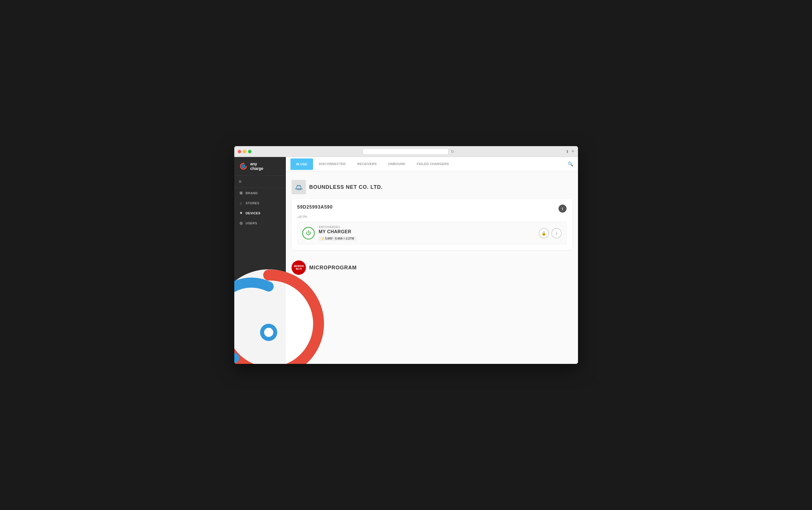  Describe the element at coordinates (427, 227) in the screenshot. I see `charger-label: ANYCHARGE1` at that location.